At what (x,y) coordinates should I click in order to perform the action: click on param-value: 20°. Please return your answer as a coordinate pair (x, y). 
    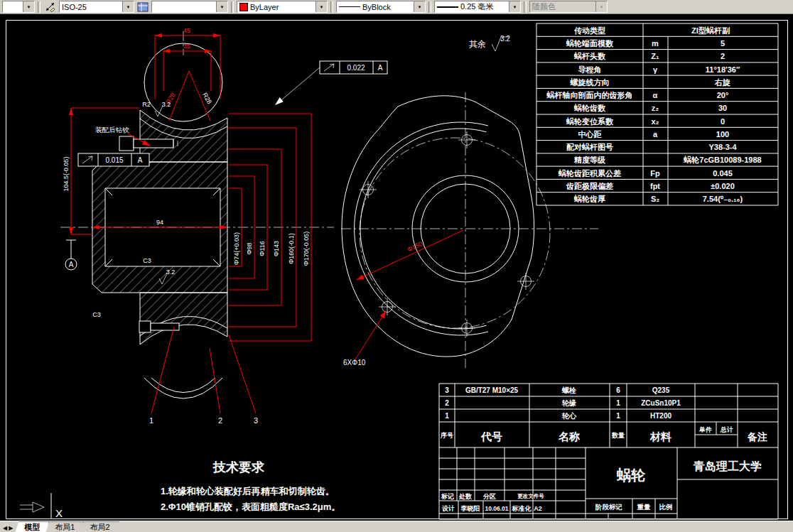
    Looking at the image, I should click on (723, 95).